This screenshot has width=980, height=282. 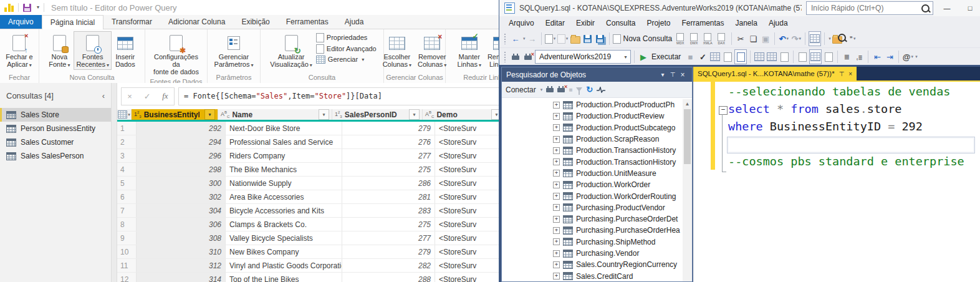 What do you see at coordinates (741, 57) in the screenshot?
I see `intellisense-toggle-icon` at bounding box center [741, 57].